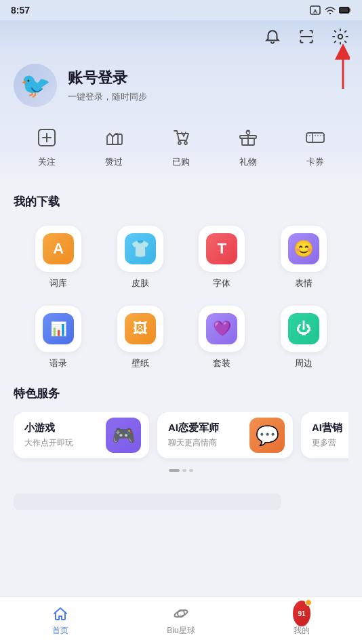 This screenshot has height=644, width=362. I want to click on download-item-emoji: 😊 表情, so click(304, 258).